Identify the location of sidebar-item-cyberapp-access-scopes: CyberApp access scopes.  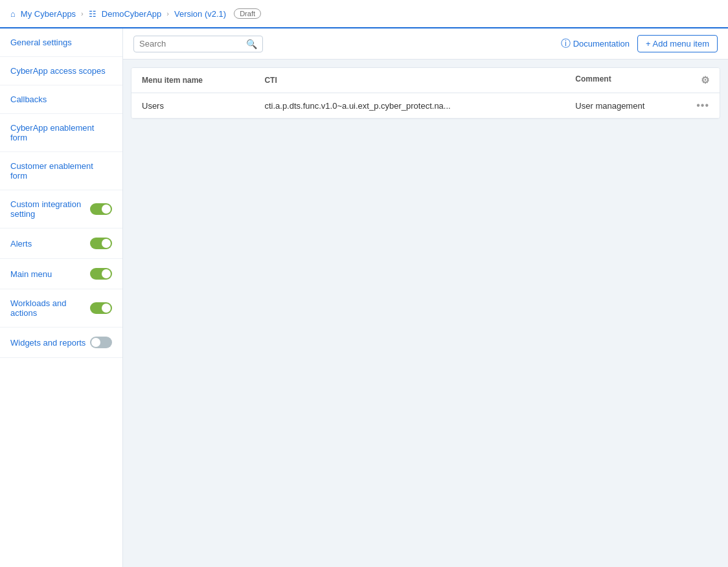
(61, 71).